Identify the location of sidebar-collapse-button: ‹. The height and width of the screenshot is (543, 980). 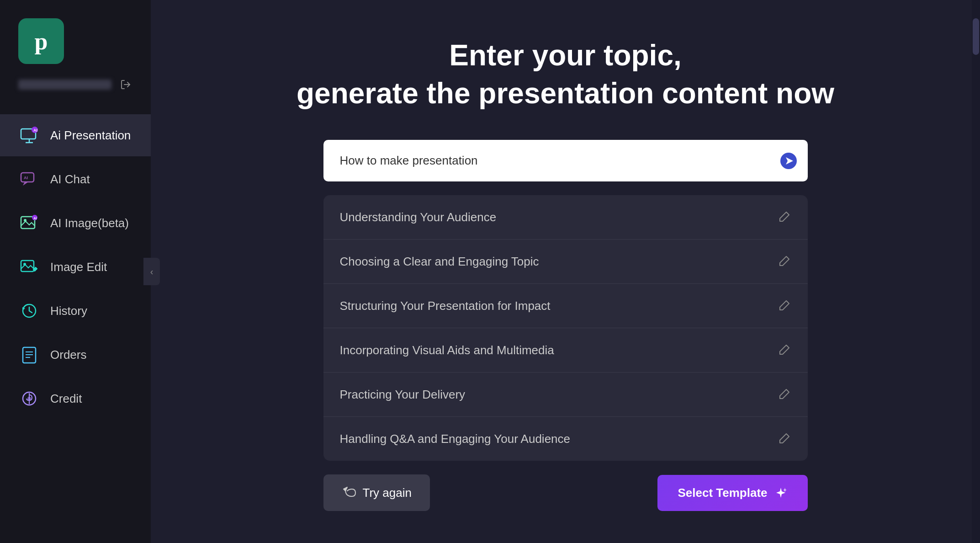
(152, 272).